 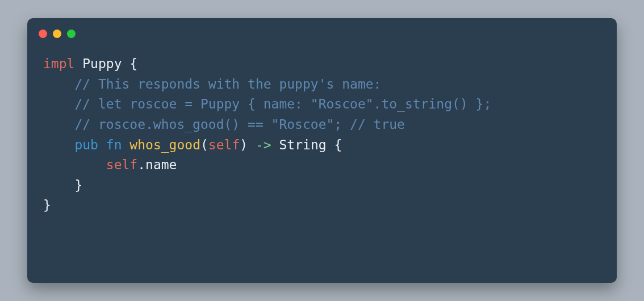 I want to click on kw-pub: pub, so click(x=86, y=145).